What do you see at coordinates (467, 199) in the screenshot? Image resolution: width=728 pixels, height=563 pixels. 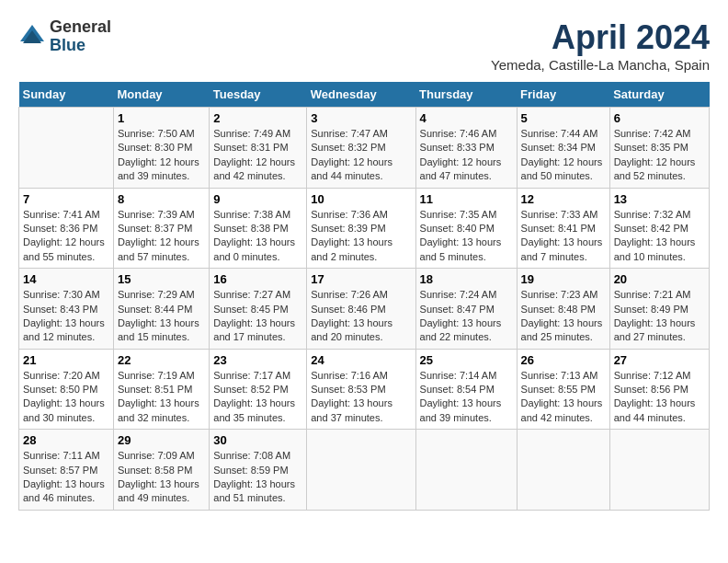 I see `day-number: 11` at bounding box center [467, 199].